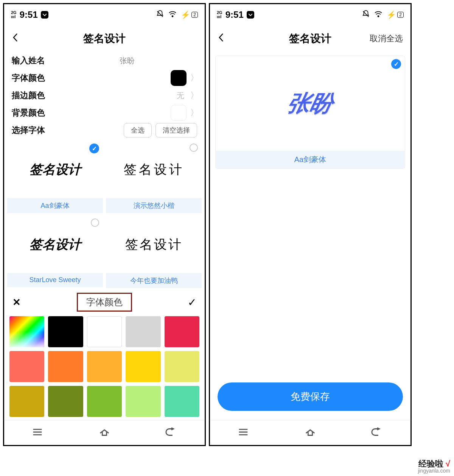  What do you see at coordinates (154, 252) in the screenshot?
I see `font-card: 签名设计 今年也要加油鸭` at bounding box center [154, 252].